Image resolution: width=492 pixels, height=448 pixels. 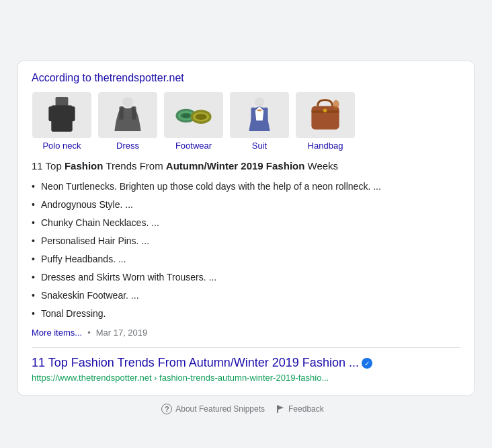 What do you see at coordinates (300, 409) in the screenshot?
I see `feedback-button: Feedback` at bounding box center [300, 409].